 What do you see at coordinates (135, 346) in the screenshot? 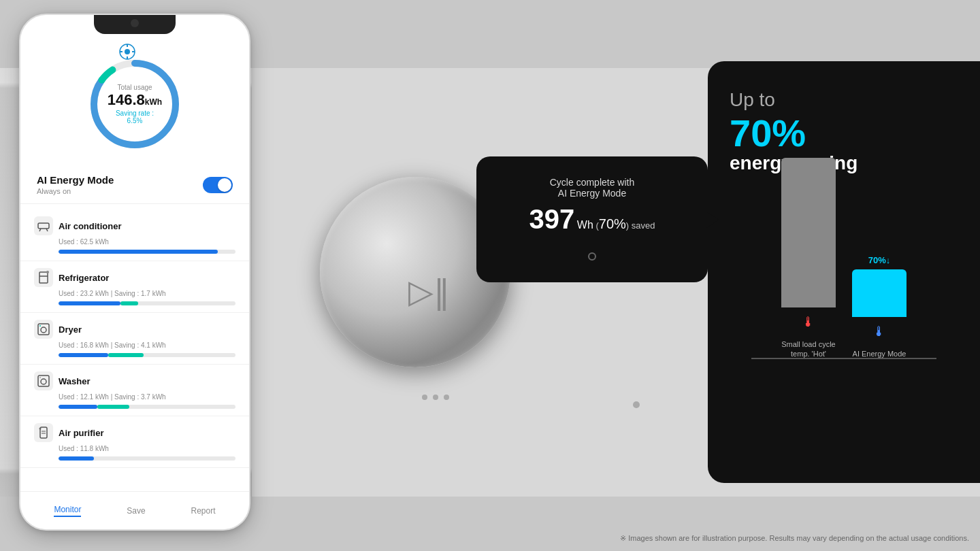
I see `appliance-stats-dryer: Used : 16.8 kWh | Saving : 4.1 kWh` at bounding box center [135, 346].